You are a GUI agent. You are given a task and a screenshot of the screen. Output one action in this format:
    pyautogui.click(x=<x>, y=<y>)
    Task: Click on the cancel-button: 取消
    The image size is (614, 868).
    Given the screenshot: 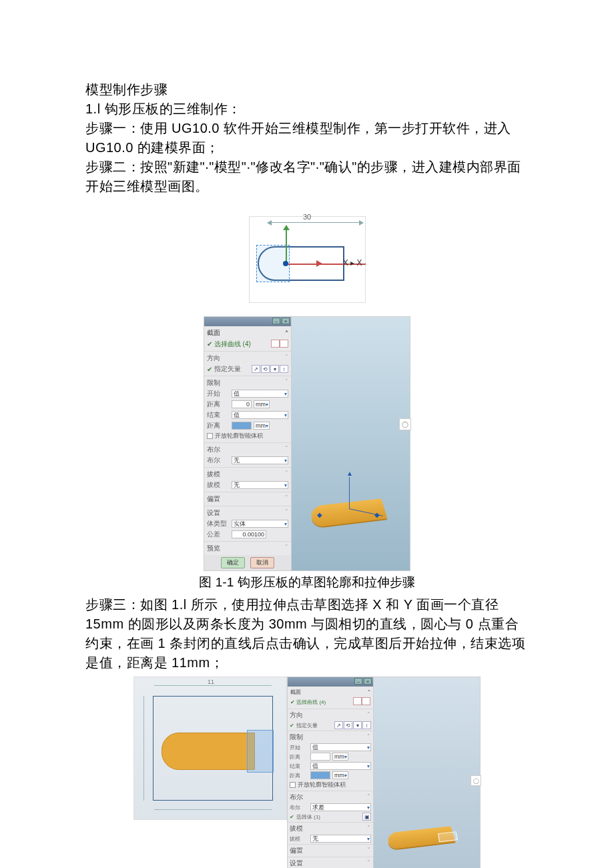 What is the action you would take?
    pyautogui.click(x=262, y=563)
    